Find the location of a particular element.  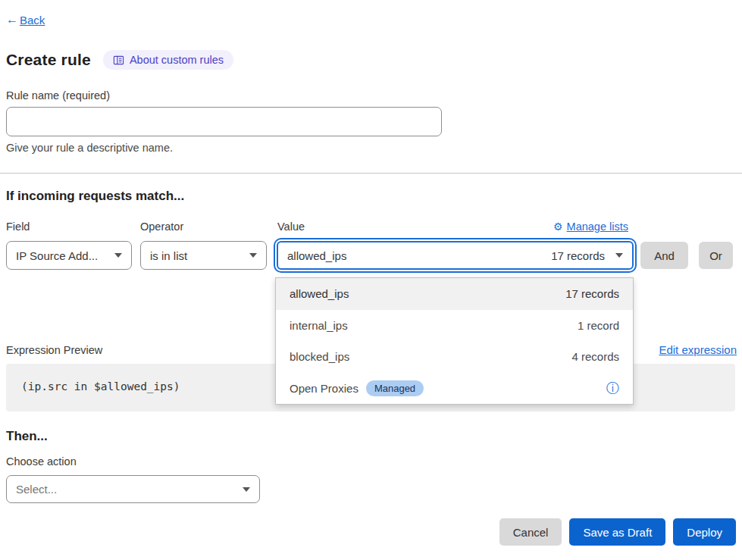

title-row: Create rule About custom rules is located at coordinates (120, 60).